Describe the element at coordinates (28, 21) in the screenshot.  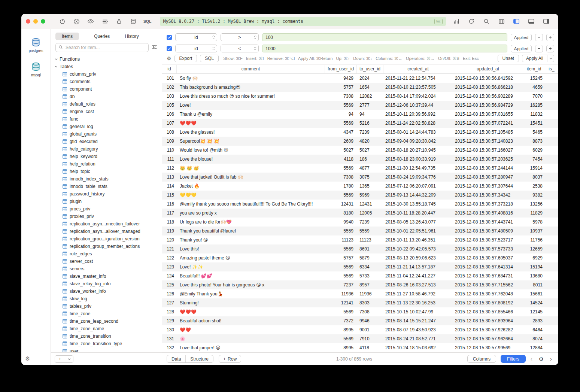
I see `close-window-button` at that location.